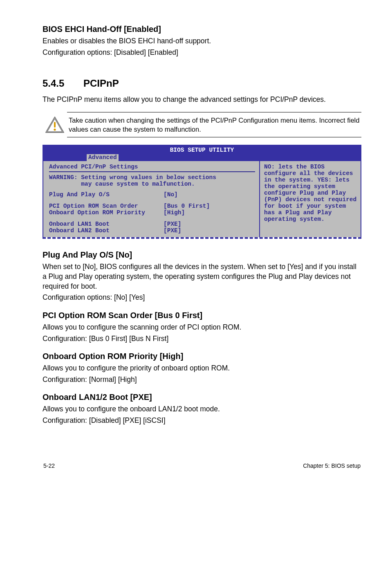 The image size is (390, 588). What do you see at coordinates (332, 466) in the screenshot?
I see `chapter-label: Chapter 5: BIOS setup` at bounding box center [332, 466].